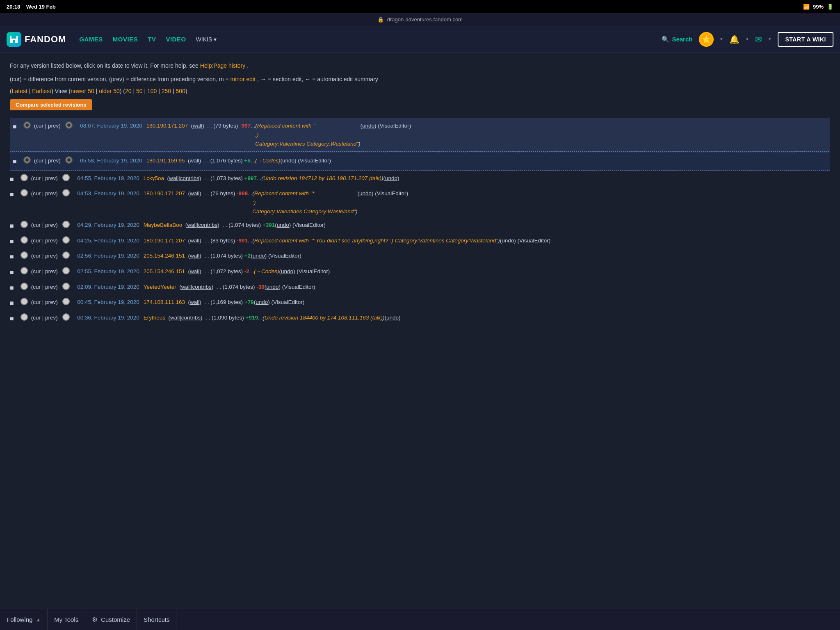 The height and width of the screenshot is (630, 840). I want to click on timestamp-link: 02:56, February 19, 2020, so click(108, 256).